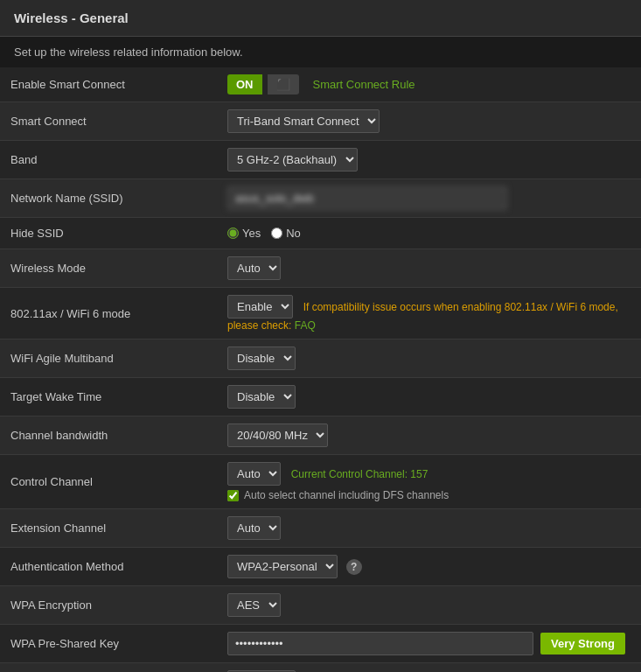 This screenshot has width=641, height=672. What do you see at coordinates (428, 269) in the screenshot?
I see `control-wireless-mode: Auto` at bounding box center [428, 269].